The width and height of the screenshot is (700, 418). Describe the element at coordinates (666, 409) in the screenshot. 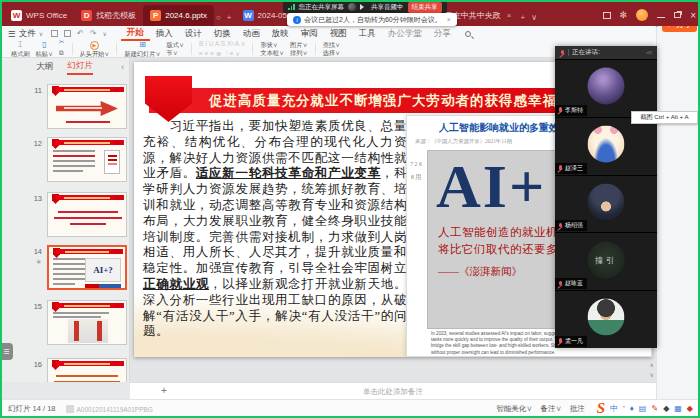

I see `toolbox-icon: ◆` at that location.